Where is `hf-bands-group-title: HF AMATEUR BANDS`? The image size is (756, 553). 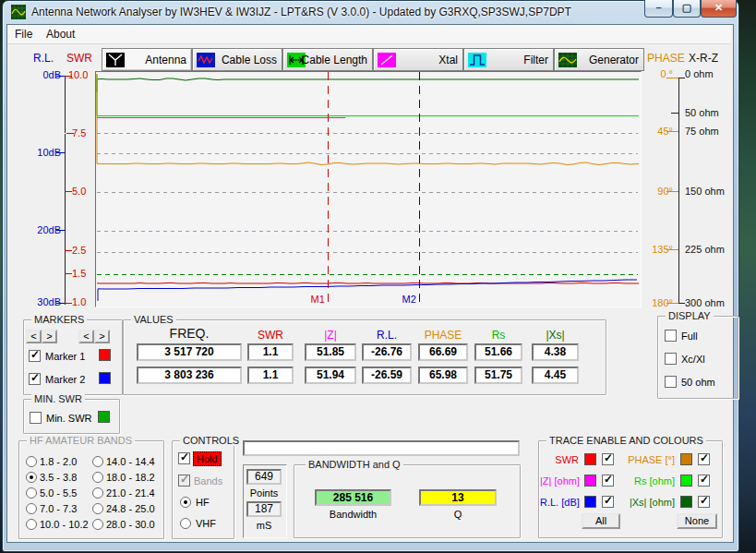 hf-bands-group-title: HF AMATEUR BANDS is located at coordinates (81, 440).